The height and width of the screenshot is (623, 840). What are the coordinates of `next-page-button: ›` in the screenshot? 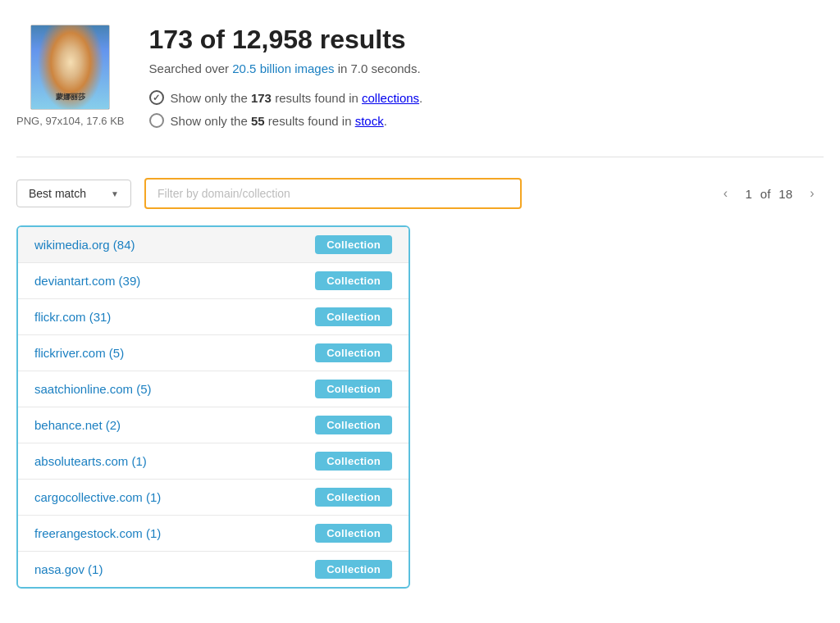 It's located at (812, 193).